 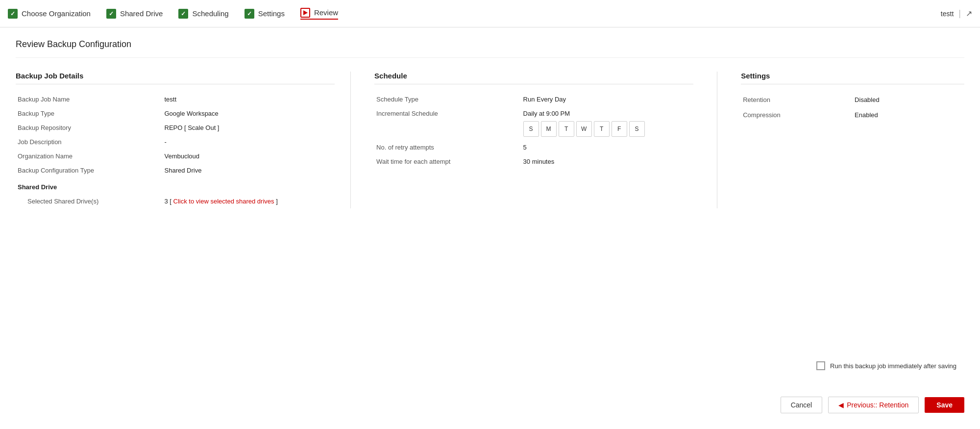 What do you see at coordinates (319, 14) in the screenshot?
I see `step-review: Review` at bounding box center [319, 14].